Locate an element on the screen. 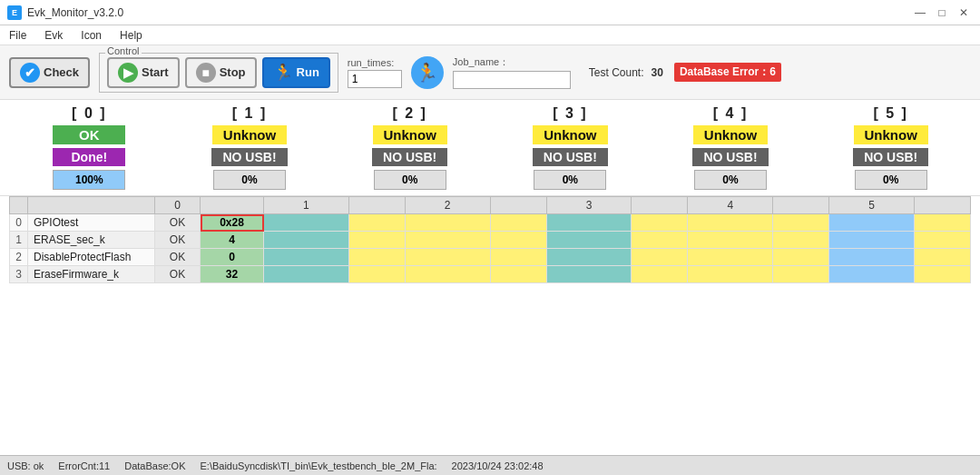 This screenshot has height=475, width=980. app-title: Evk_Monitor_v3.2.0 is located at coordinates (75, 13).